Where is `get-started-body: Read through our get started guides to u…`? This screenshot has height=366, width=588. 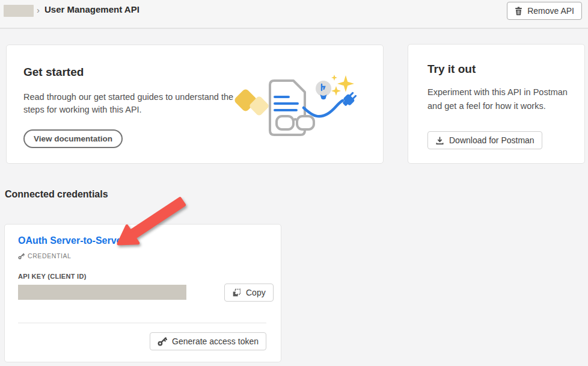
get-started-body: Read through our get started guides to u… is located at coordinates (129, 104).